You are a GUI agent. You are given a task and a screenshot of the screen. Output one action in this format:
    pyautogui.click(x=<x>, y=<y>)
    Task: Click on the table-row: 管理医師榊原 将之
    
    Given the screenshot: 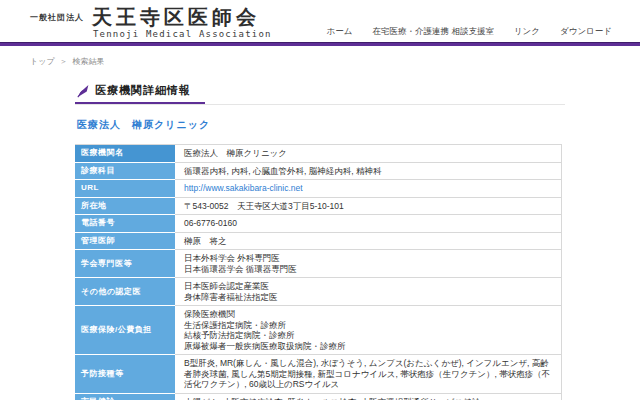 What is the action you would take?
    pyautogui.click(x=318, y=241)
    